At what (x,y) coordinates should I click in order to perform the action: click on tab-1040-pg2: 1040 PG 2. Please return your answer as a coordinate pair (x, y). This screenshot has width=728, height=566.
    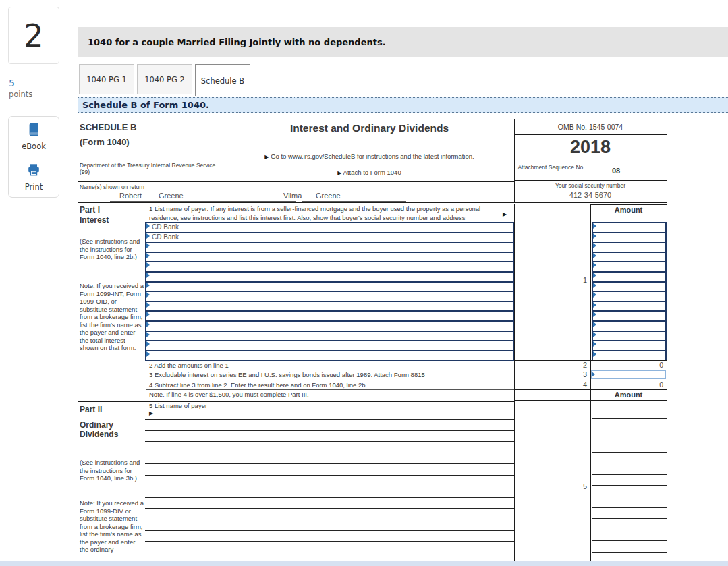
    Looking at the image, I should click on (165, 80).